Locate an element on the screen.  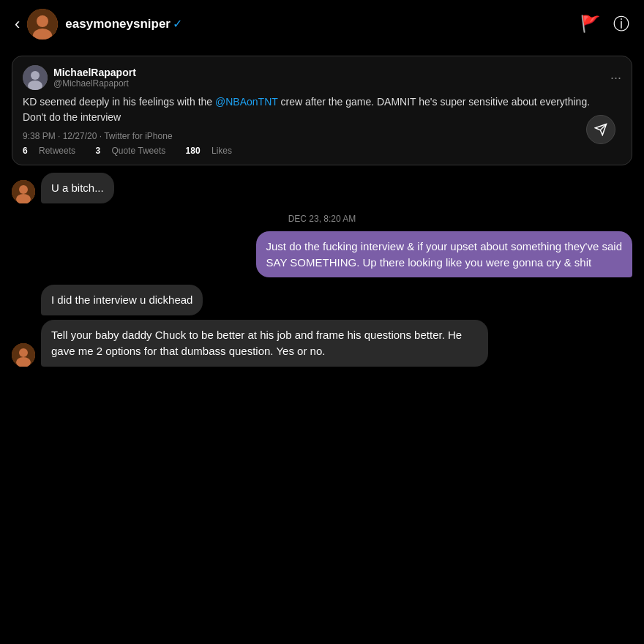
tweet-author-info: MichaelRapaport @MichaelRapaport is located at coordinates (95, 78).